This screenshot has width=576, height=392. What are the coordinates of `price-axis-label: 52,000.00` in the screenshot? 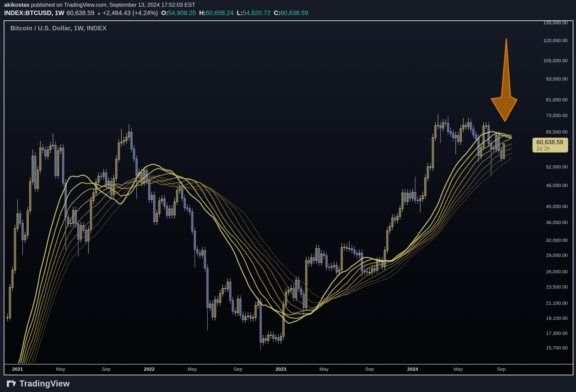 It's located at (557, 167).